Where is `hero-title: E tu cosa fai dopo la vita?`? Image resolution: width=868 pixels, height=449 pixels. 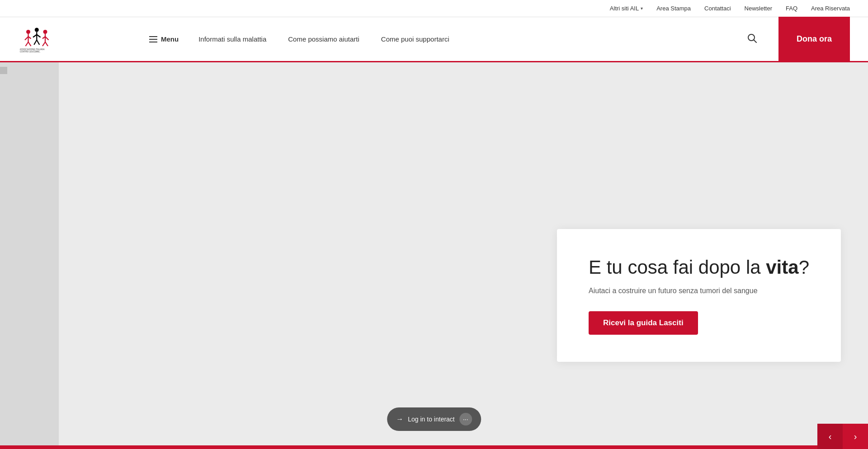 hero-title: E tu cosa fai dopo la vita? is located at coordinates (699, 267).